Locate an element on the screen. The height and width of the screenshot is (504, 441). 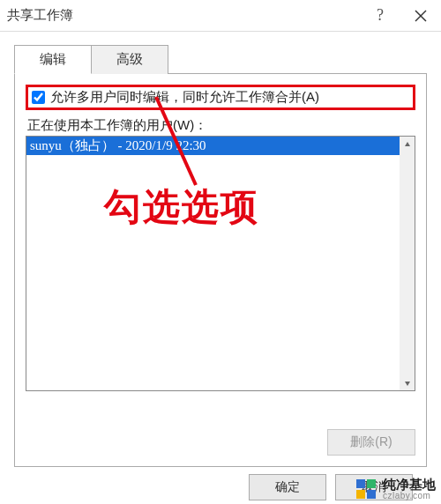
listbox-scrollbar is located at coordinates (407, 263).